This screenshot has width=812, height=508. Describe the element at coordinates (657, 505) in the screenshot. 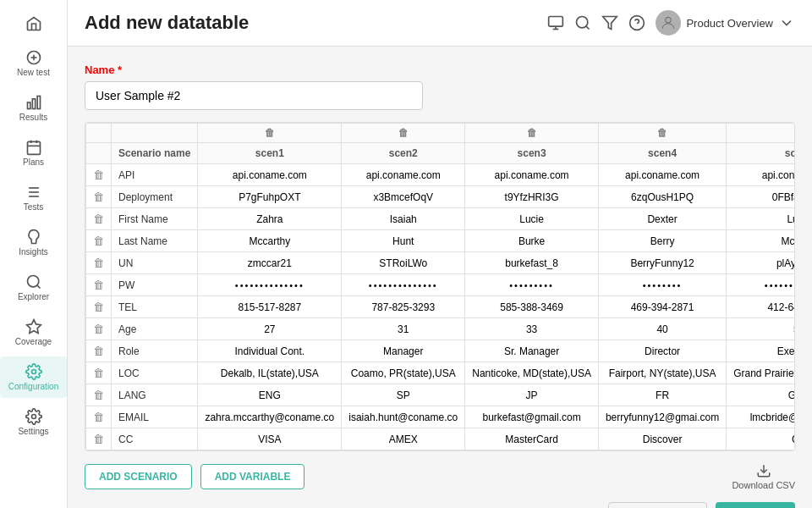

I see `cancel-button: CANCEL` at that location.